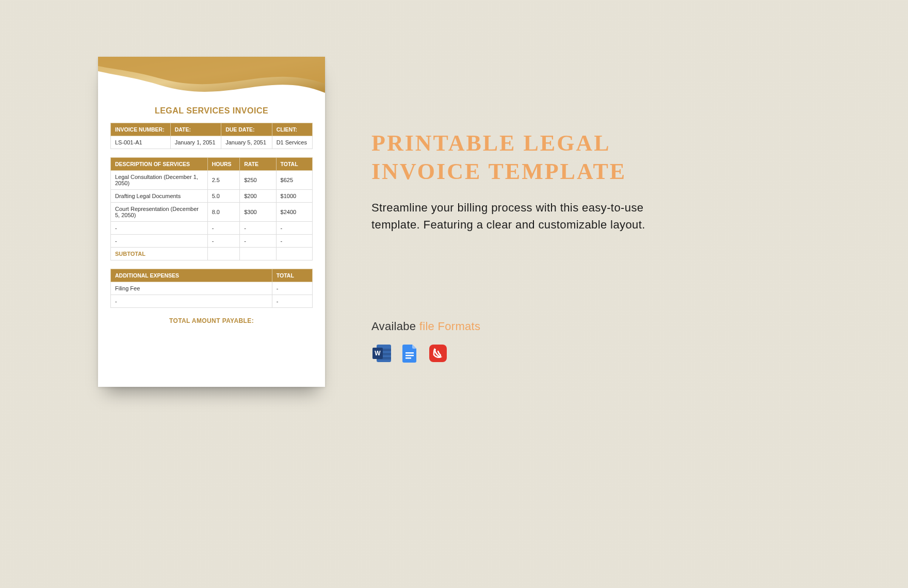 Image resolution: width=908 pixels, height=588 pixels. I want to click on header-swoosh, so click(212, 80).